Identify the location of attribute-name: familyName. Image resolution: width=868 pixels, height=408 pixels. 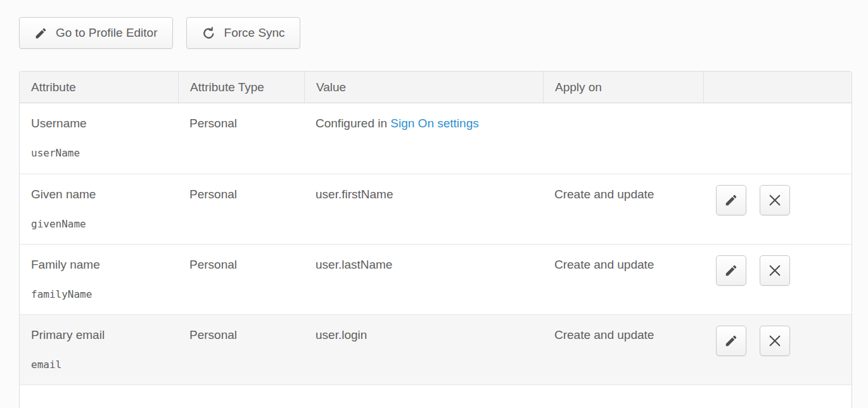
(101, 294).